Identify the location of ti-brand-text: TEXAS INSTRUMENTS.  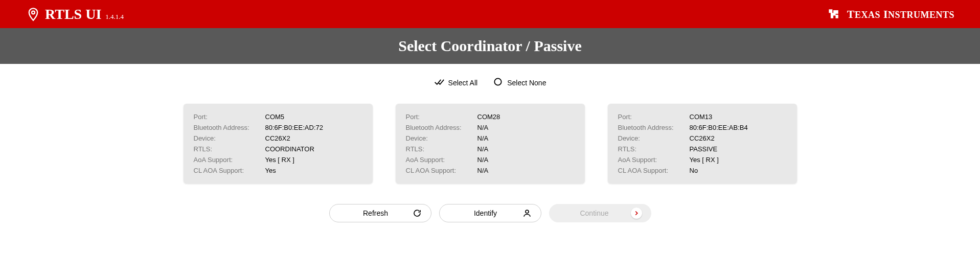
(901, 14).